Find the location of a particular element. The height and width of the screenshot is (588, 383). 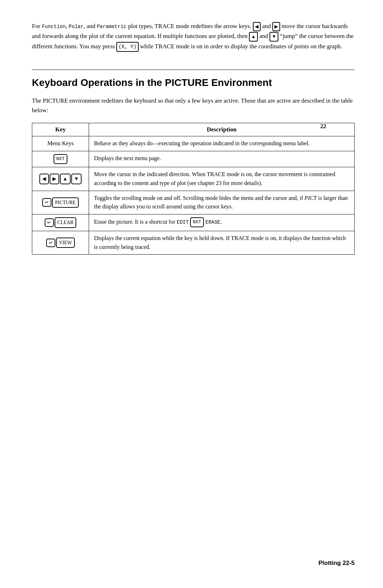

table-row: Menu Keys Behave as they always do—execu… is located at coordinates (194, 144).